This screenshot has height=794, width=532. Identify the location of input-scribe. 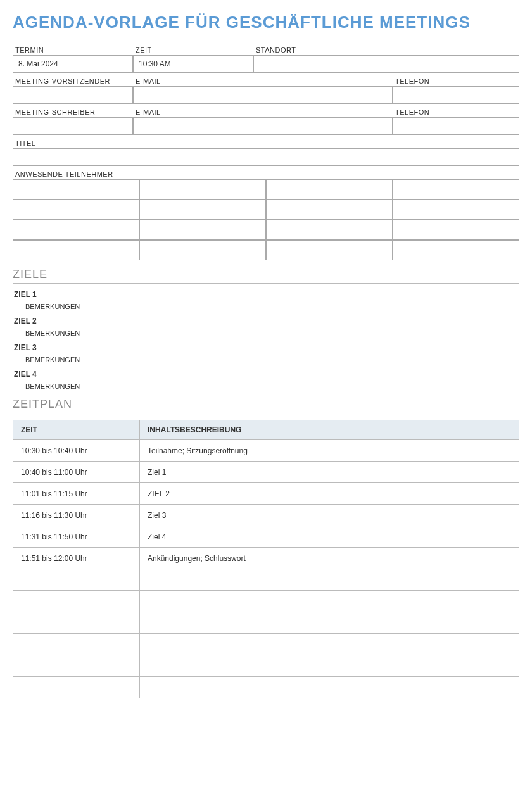
(73, 126).